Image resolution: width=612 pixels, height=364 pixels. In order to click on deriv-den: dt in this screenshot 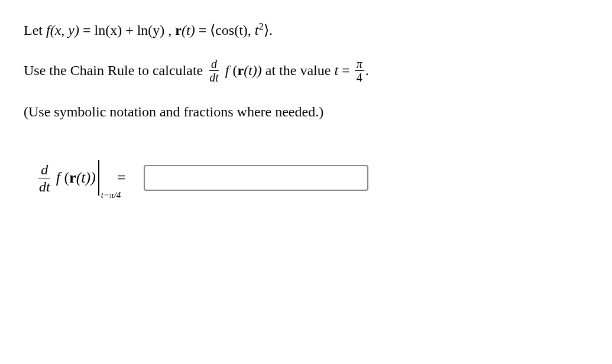, I will do `click(214, 77)`.